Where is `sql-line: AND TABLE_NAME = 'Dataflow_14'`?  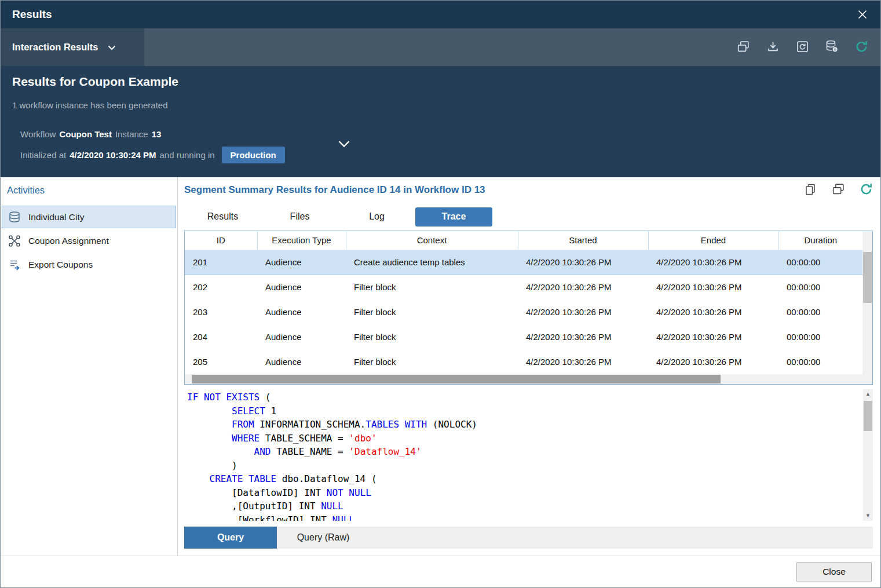
sql-line: AND TABLE_NAME = 'Dataflow_14' is located at coordinates (525, 452).